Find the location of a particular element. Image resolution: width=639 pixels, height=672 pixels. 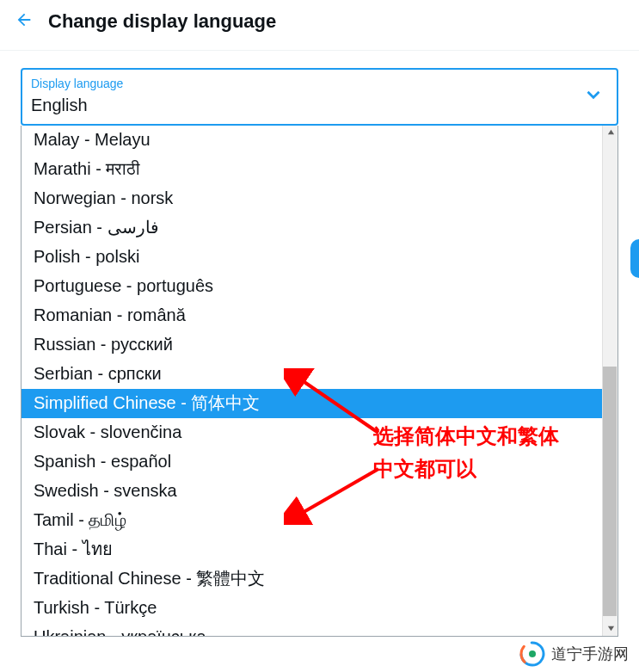

site-logo: 道宁手游网 is located at coordinates (574, 654).